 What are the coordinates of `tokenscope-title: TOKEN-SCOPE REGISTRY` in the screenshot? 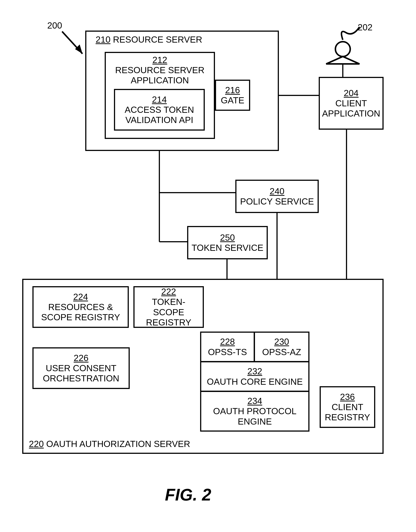 It's located at (169, 312).